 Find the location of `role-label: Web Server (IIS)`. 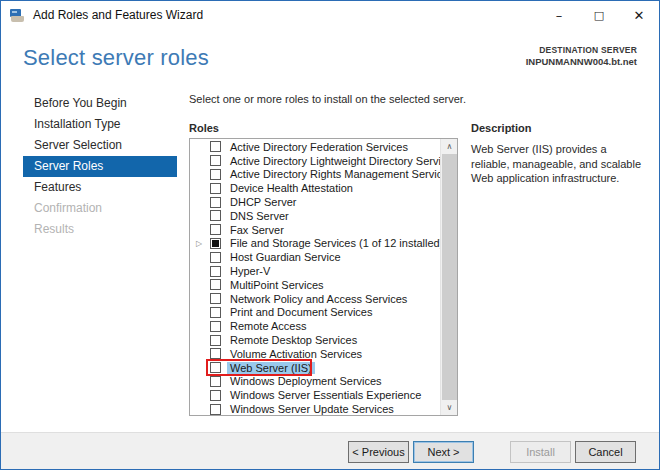

role-label: Web Server (IIS) is located at coordinates (271, 368).